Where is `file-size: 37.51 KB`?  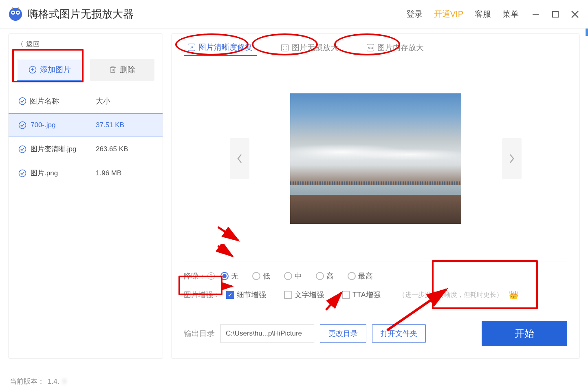 file-size: 37.51 KB is located at coordinates (110, 125).